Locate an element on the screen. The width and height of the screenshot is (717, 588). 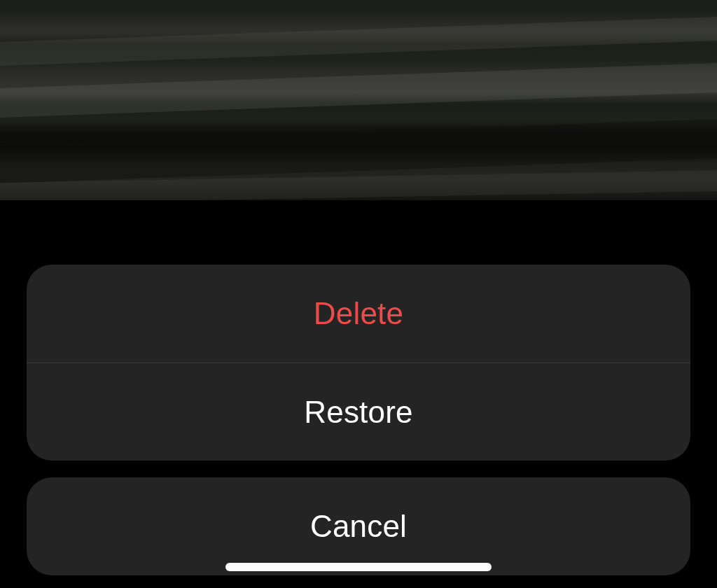
home-indicator is located at coordinates (358, 567).